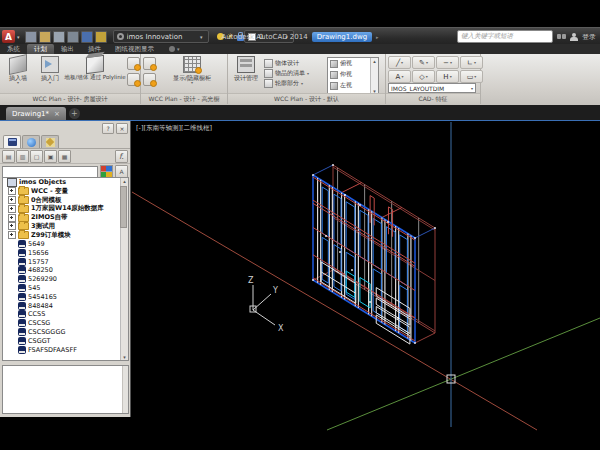 The height and width of the screenshot is (450, 600). I want to click on tree-scroll-thumb, so click(124, 207).